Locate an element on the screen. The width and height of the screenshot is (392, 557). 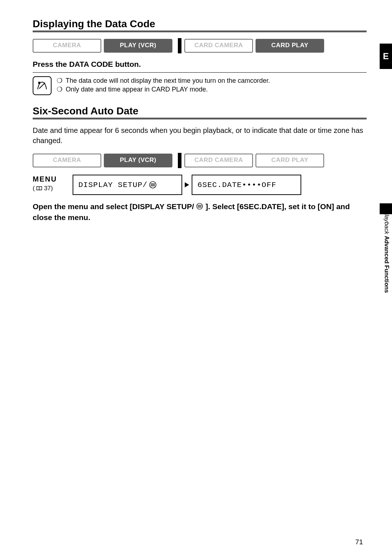
side-label: Playback Advanced Functions is located at coordinates (387, 252).